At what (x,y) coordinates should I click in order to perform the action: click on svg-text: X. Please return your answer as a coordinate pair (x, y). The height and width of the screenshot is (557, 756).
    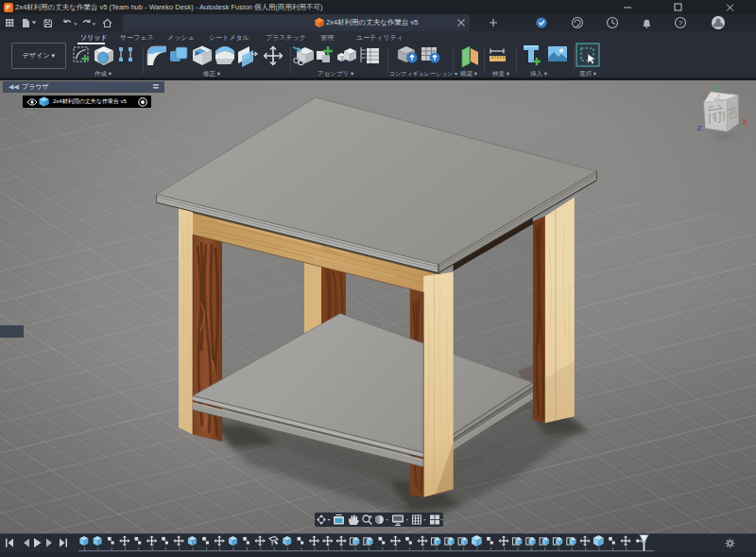
    Looking at the image, I should click on (745, 122).